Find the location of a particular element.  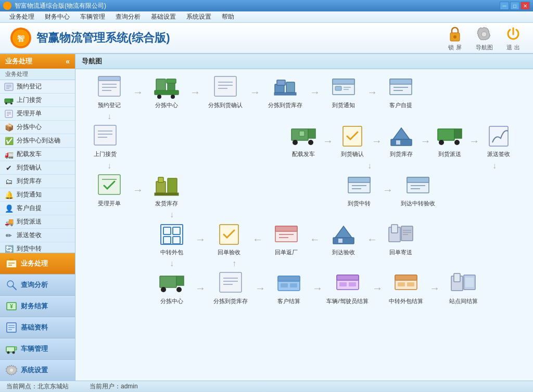

node-outsource: 中转外包 is located at coordinates (172, 239).